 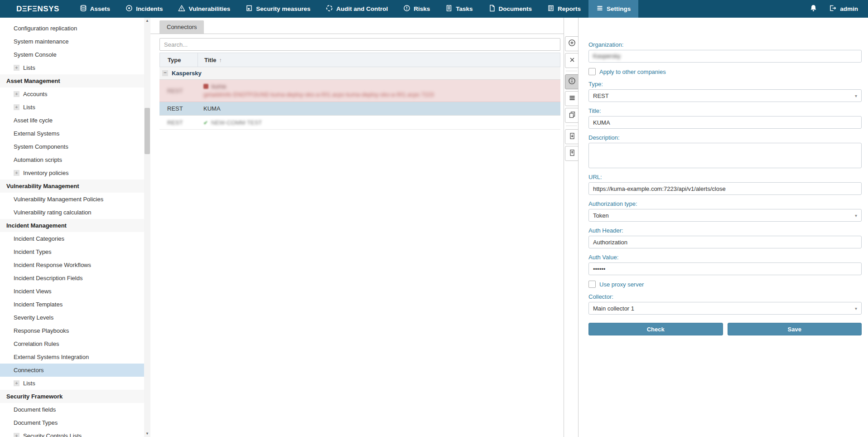 What do you see at coordinates (29, 384) in the screenshot?
I see `sidebar-item-label: Lists` at bounding box center [29, 384].